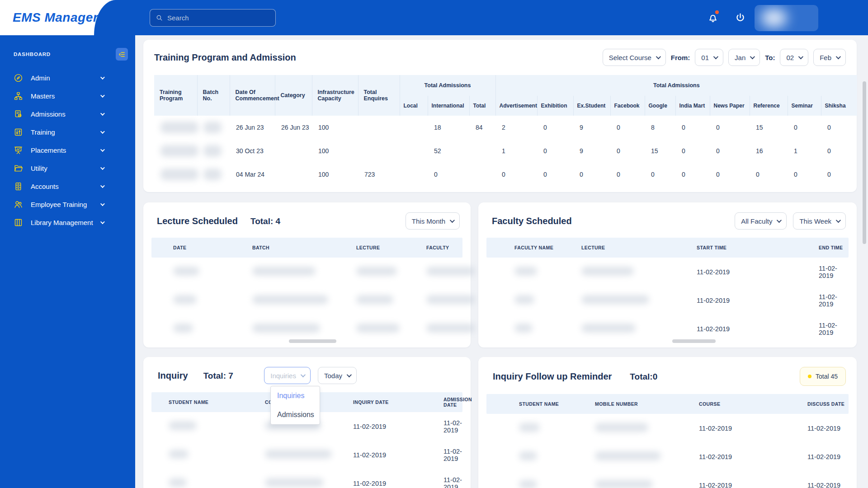  I want to click on sidebar-item-library-management: Library Management, so click(68, 222).